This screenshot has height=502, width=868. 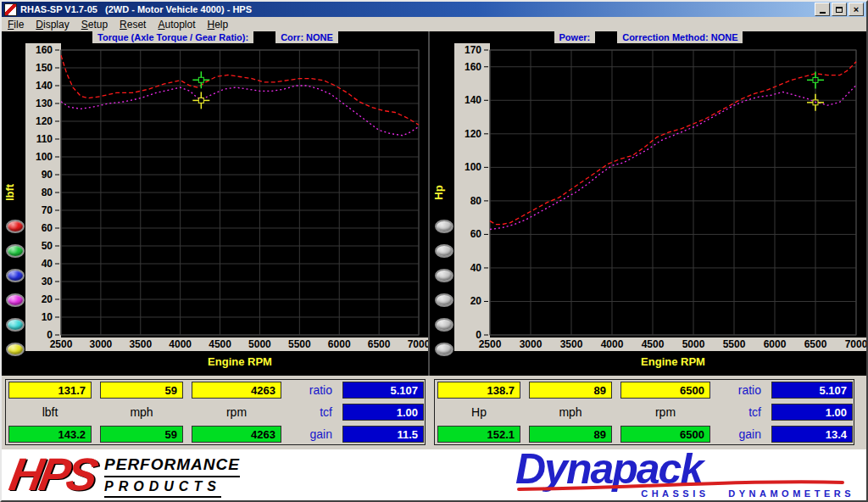 What do you see at coordinates (10, 10) in the screenshot?
I see `app-icon` at bounding box center [10, 10].